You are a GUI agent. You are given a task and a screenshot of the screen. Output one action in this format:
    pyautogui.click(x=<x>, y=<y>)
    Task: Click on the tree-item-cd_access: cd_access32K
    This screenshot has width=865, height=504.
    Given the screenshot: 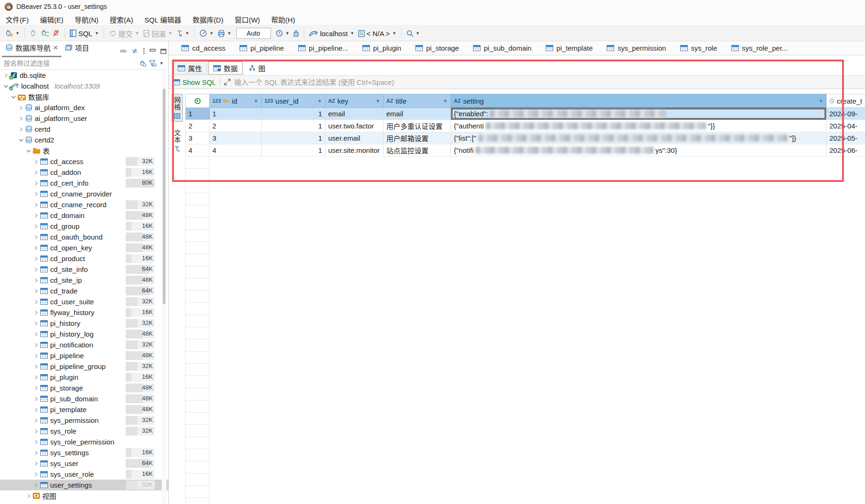 What is the action you would take?
    pyautogui.click(x=84, y=161)
    